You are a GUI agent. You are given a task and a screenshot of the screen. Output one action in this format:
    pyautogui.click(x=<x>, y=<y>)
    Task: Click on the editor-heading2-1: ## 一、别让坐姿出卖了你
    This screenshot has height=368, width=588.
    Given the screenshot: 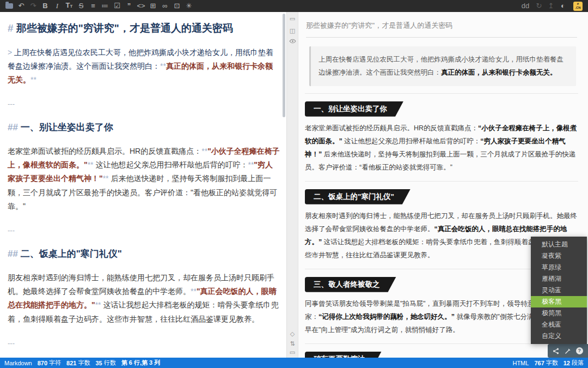 What is the action you would take?
    pyautogui.click(x=144, y=128)
    